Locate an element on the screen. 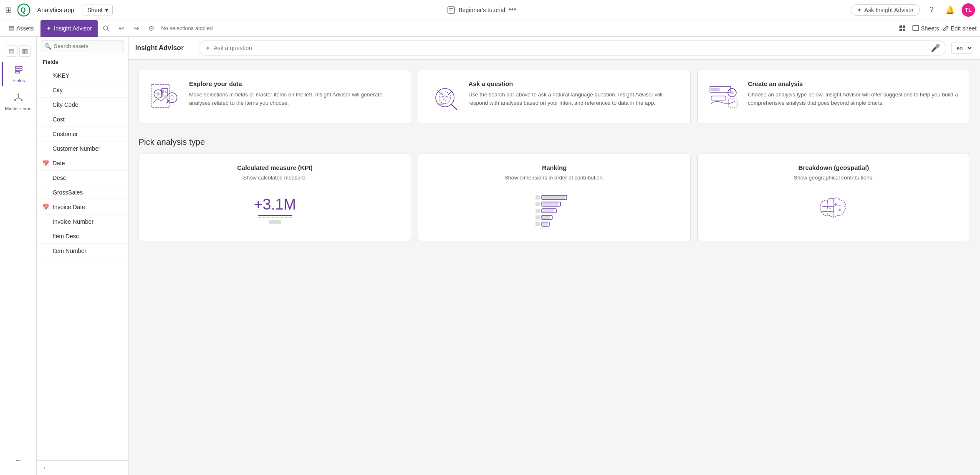 The width and height of the screenshot is (980, 475). field-list-scroll: %KEYCityCity CodeCostCustomerCustomer Nu… is located at coordinates (83, 265).